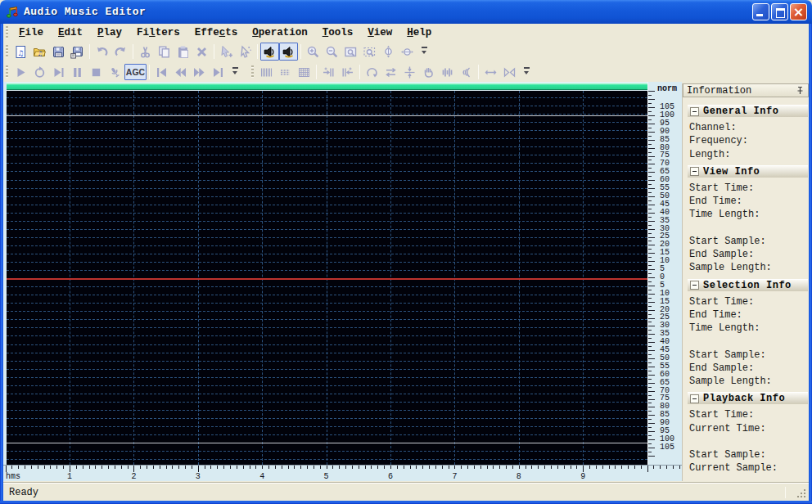 This screenshot has height=504, width=812. Describe the element at coordinates (779, 11) in the screenshot. I see `restore-button` at that location.